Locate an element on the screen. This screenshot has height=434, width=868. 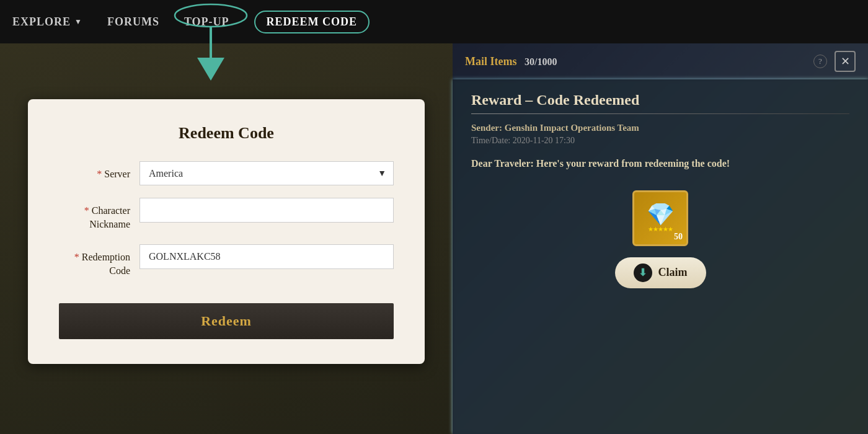
reward-item: 💎 ★★★★★ 50 is located at coordinates (660, 218).